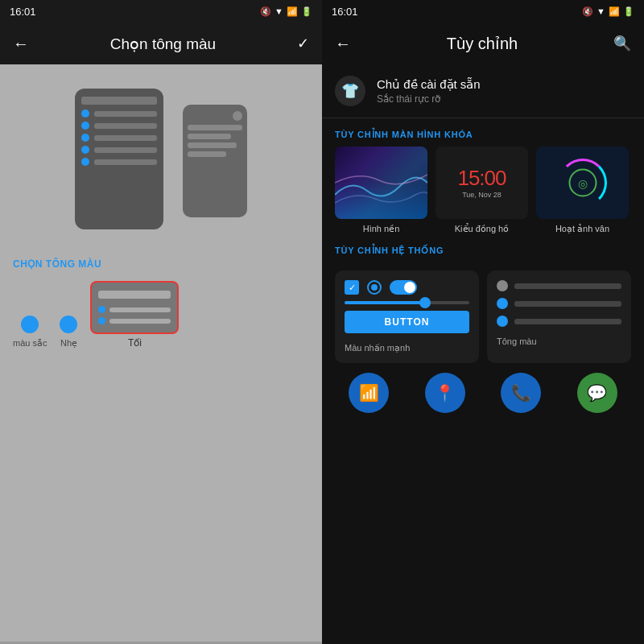  Describe the element at coordinates (597, 393) in the screenshot. I see `message-qs-icon: 💬` at that location.